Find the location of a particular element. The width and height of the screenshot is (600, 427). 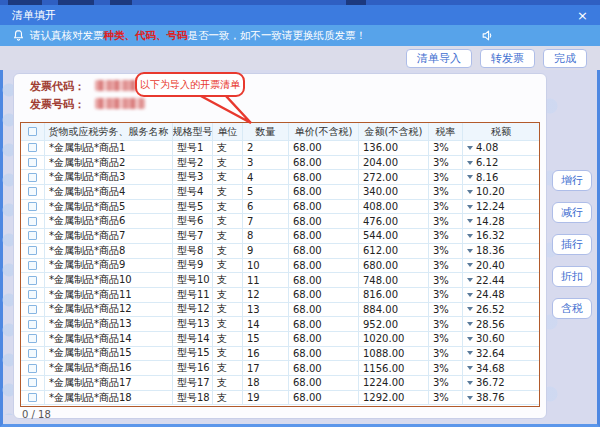

add-row-button: 增行 is located at coordinates (572, 180).